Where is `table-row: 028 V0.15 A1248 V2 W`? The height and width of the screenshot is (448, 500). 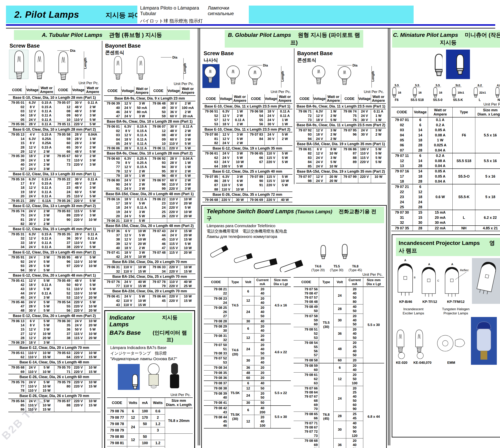
table-row: 028 V0.15 A1248 V2 W is located at coordinates (54, 107).